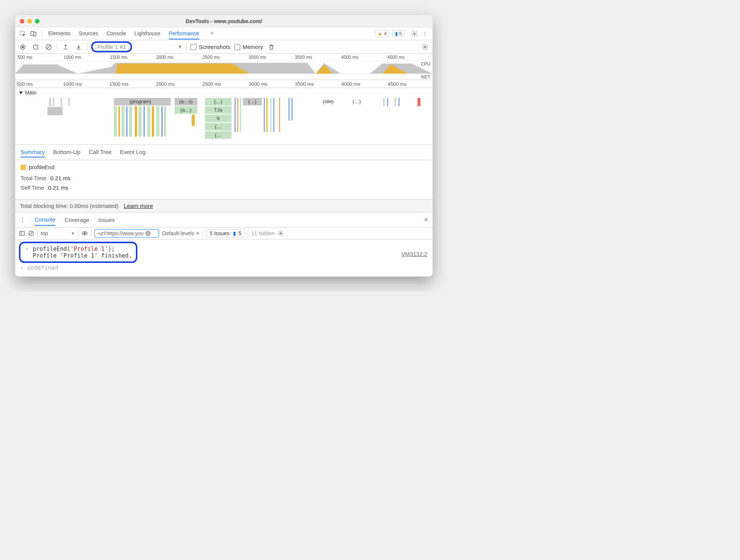 Image resolution: width=740 pixels, height=560 pixels. Describe the element at coordinates (224, 67) in the screenshot. I see `timeline-overview: 500 ms 1000 ms 1500 ms 2000 ms 2500 ms 3…` at that location.